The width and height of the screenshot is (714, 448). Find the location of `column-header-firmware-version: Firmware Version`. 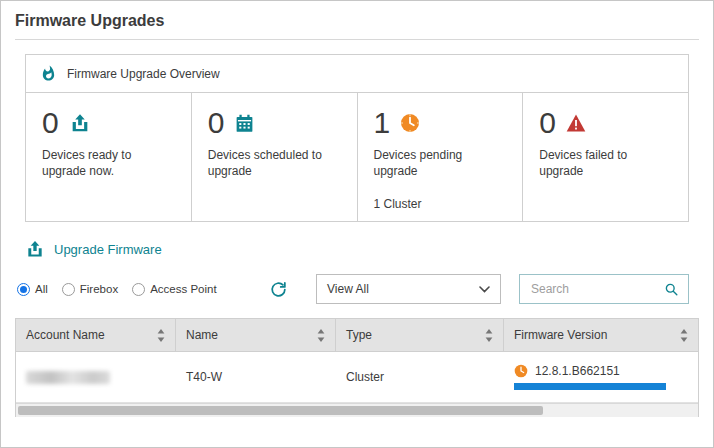

column-header-firmware-version: Firmware Version is located at coordinates (601, 335).